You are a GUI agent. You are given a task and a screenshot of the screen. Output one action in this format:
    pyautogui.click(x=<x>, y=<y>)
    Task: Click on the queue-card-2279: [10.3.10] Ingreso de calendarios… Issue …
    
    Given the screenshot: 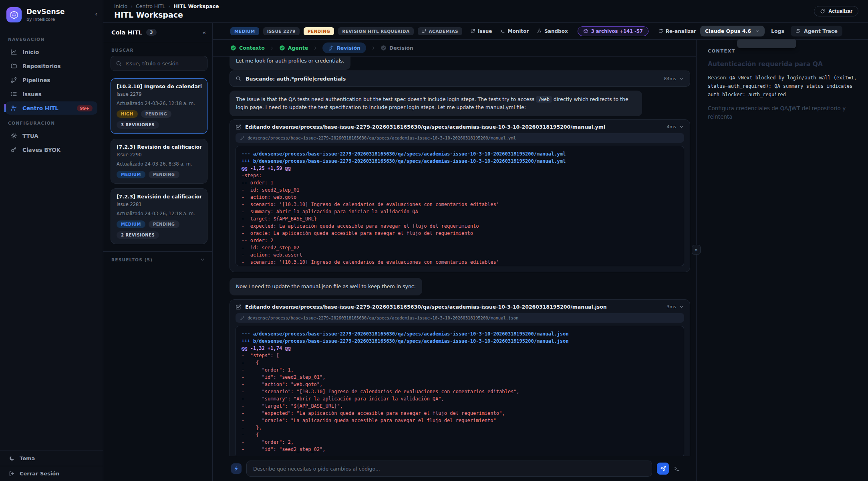 What is the action you would take?
    pyautogui.click(x=159, y=106)
    